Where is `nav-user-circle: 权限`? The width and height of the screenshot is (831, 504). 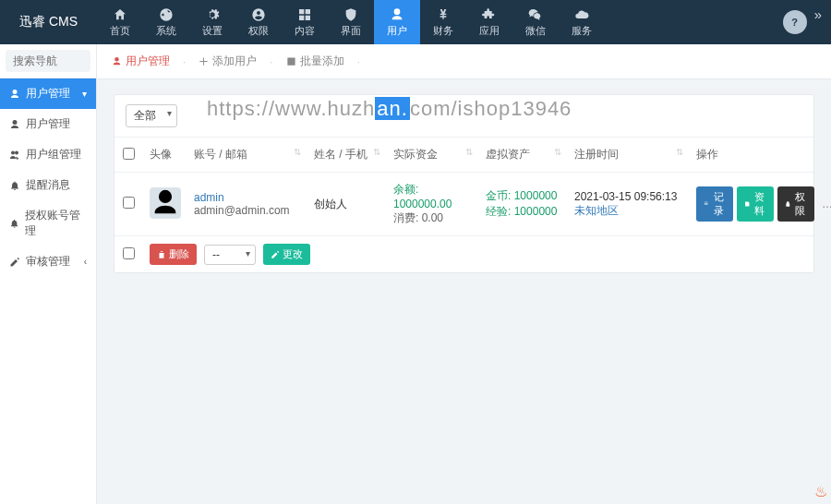
nav-user-circle: 权限 is located at coordinates (259, 22).